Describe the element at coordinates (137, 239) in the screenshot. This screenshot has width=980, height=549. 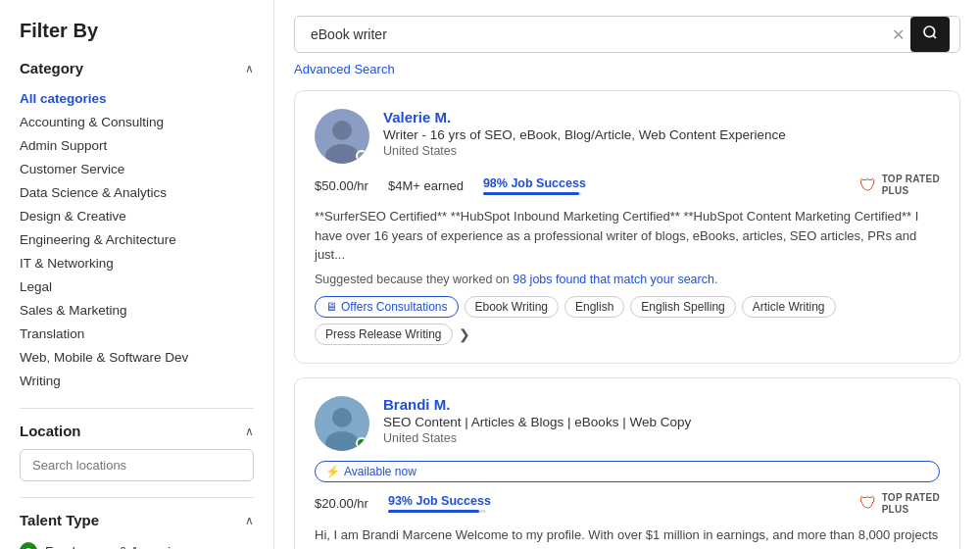
I see `category-list: All categories Accounting & Consulting A…` at that location.